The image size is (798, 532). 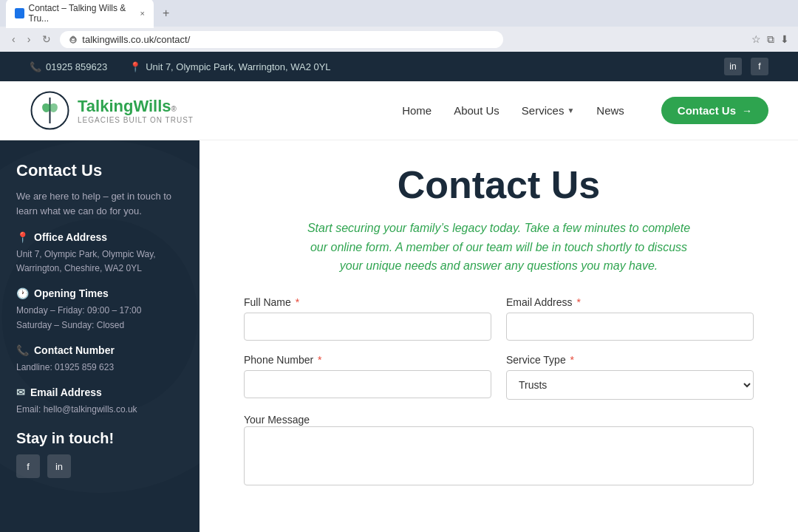 I want to click on page-title: Contact Us, so click(x=499, y=185).